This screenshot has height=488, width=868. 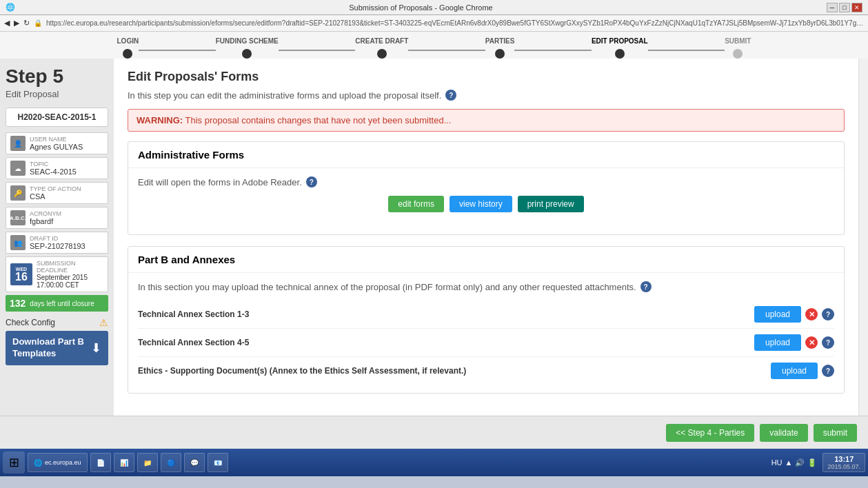 I want to click on back-button: << Step 4 - Parties, so click(x=710, y=433).